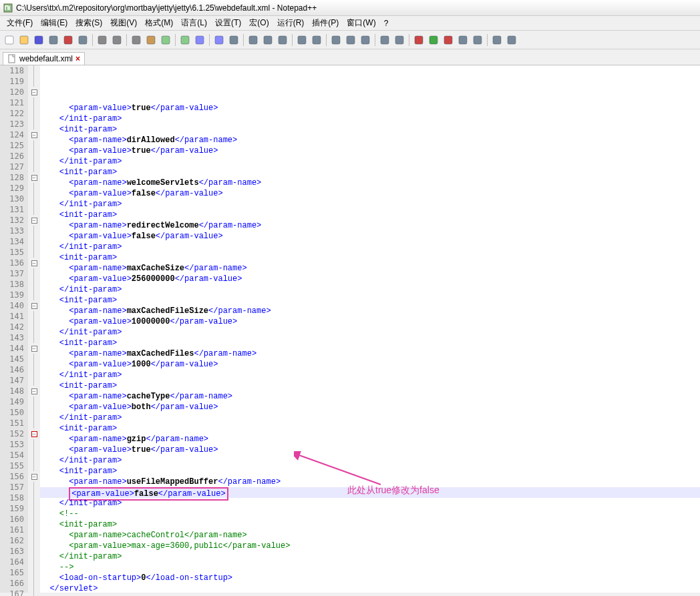  I want to click on wordwrap-icon, so click(283, 40).